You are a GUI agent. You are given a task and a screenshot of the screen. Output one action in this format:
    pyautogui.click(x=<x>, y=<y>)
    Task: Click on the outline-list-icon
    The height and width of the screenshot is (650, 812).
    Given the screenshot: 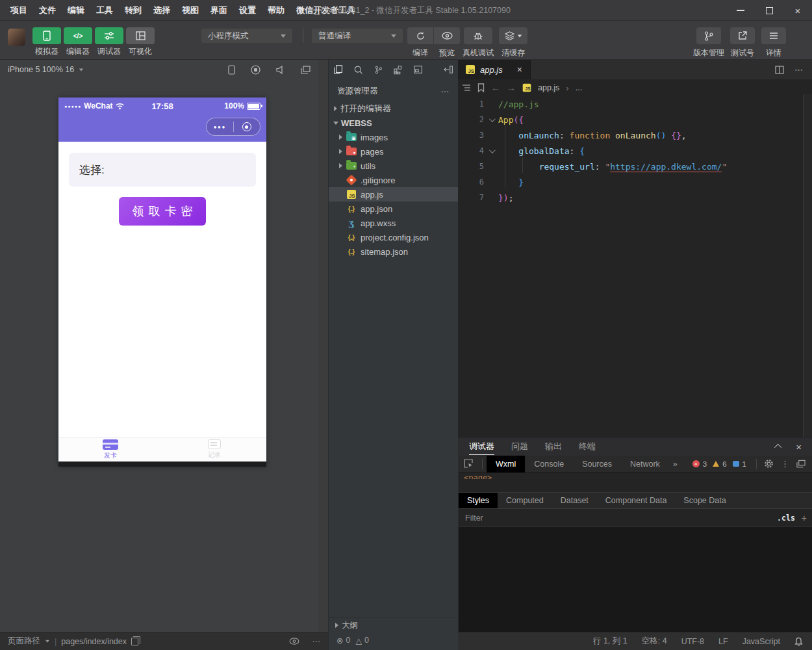 What is the action you would take?
    pyautogui.click(x=466, y=88)
    